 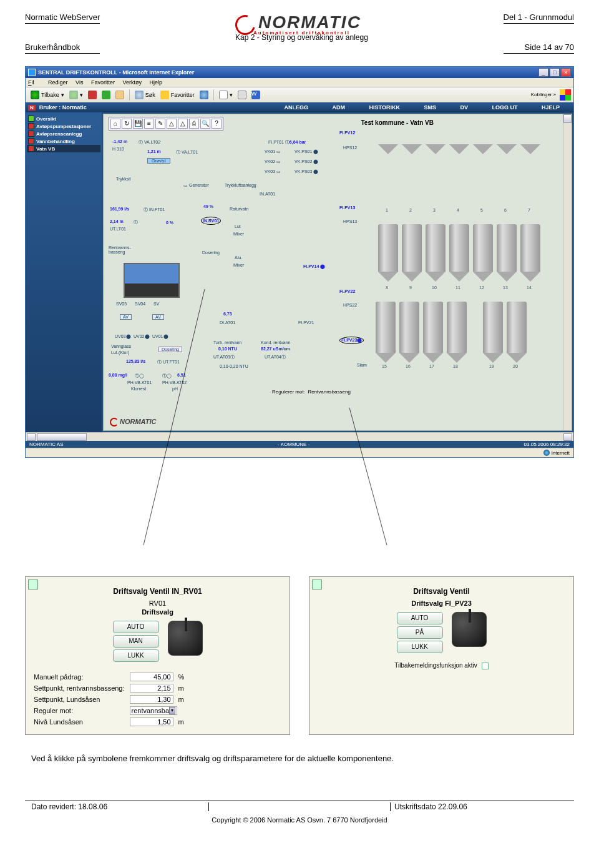 What do you see at coordinates (565, 95) in the screenshot?
I see `windows-flag-icon` at bounding box center [565, 95].